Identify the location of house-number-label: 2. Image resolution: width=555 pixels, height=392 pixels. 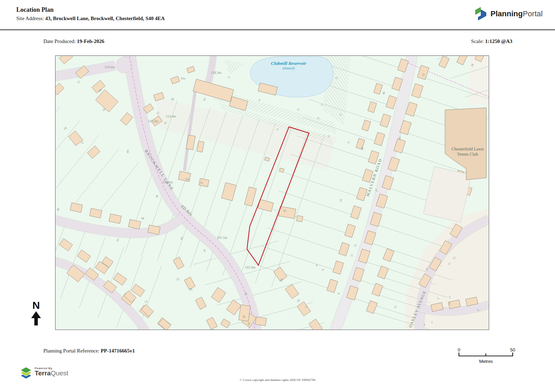
(450, 303).